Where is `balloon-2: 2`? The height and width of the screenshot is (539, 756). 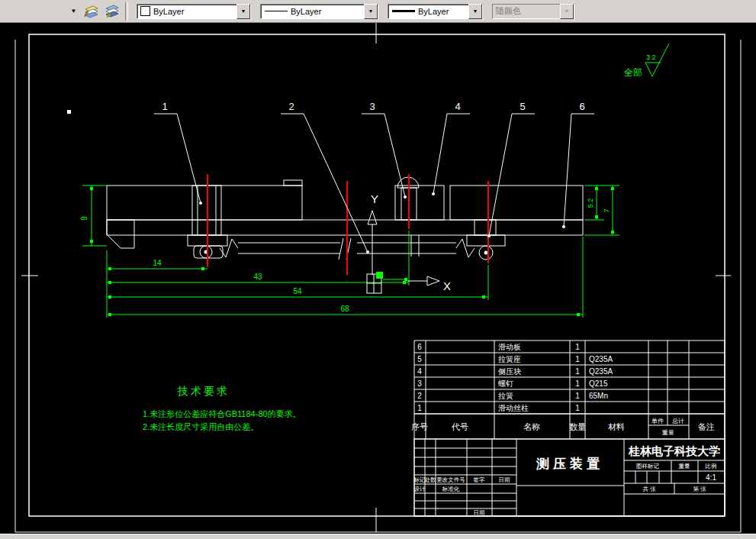
balloon-2: 2 is located at coordinates (325, 177).